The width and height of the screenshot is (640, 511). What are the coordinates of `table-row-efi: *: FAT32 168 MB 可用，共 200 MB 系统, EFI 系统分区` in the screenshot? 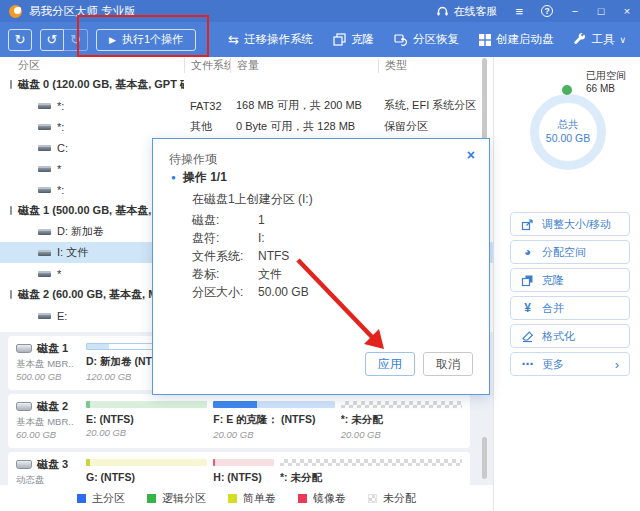 It's located at (246, 106).